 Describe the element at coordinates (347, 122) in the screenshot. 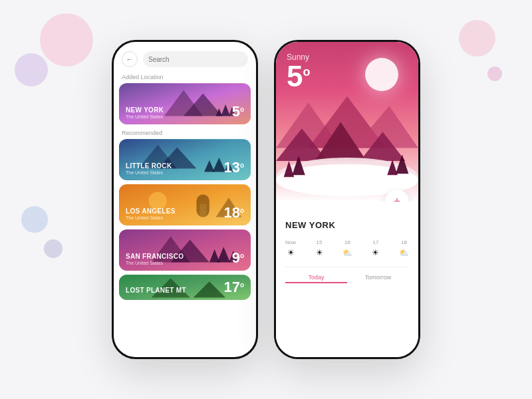

I see `weather-scene: Sunny 5o` at that location.